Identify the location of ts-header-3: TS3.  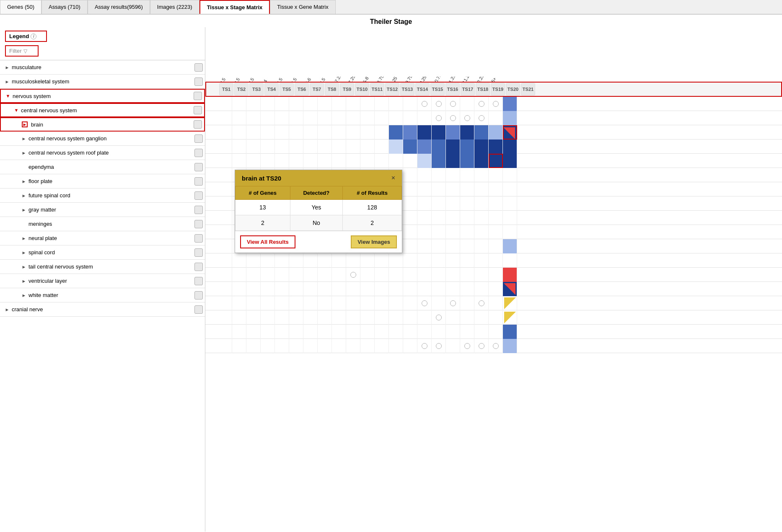
(256, 89).